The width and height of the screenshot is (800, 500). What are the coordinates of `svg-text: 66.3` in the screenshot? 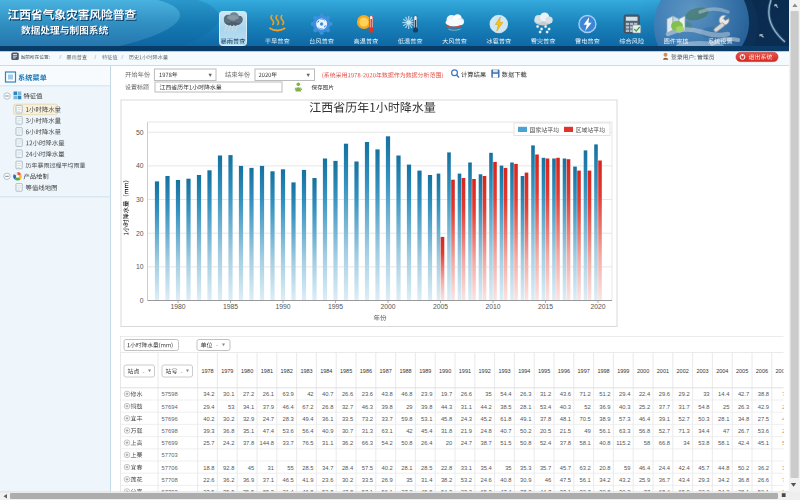 It's located at (368, 443).